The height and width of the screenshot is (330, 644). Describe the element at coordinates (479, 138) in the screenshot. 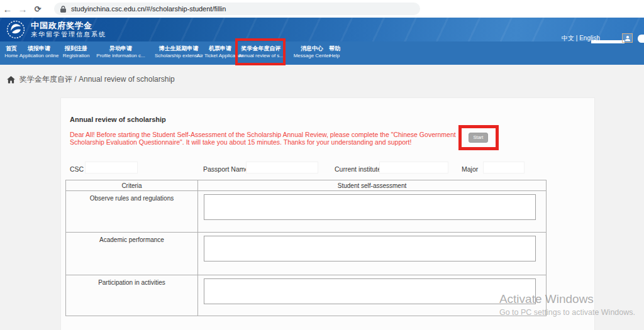

I see `annotation-box-start-button` at that location.